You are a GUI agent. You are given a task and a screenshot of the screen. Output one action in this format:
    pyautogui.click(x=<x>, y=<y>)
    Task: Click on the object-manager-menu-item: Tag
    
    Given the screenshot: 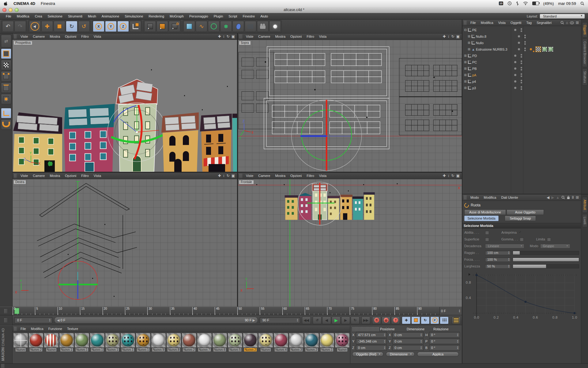 What is the action you would take?
    pyautogui.click(x=529, y=23)
    